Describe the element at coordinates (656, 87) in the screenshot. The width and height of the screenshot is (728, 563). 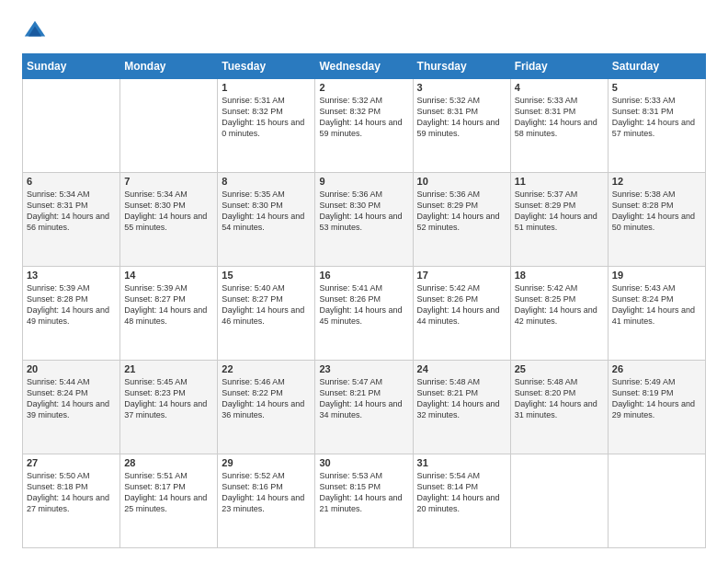
I see `day-number: 5` at that location.